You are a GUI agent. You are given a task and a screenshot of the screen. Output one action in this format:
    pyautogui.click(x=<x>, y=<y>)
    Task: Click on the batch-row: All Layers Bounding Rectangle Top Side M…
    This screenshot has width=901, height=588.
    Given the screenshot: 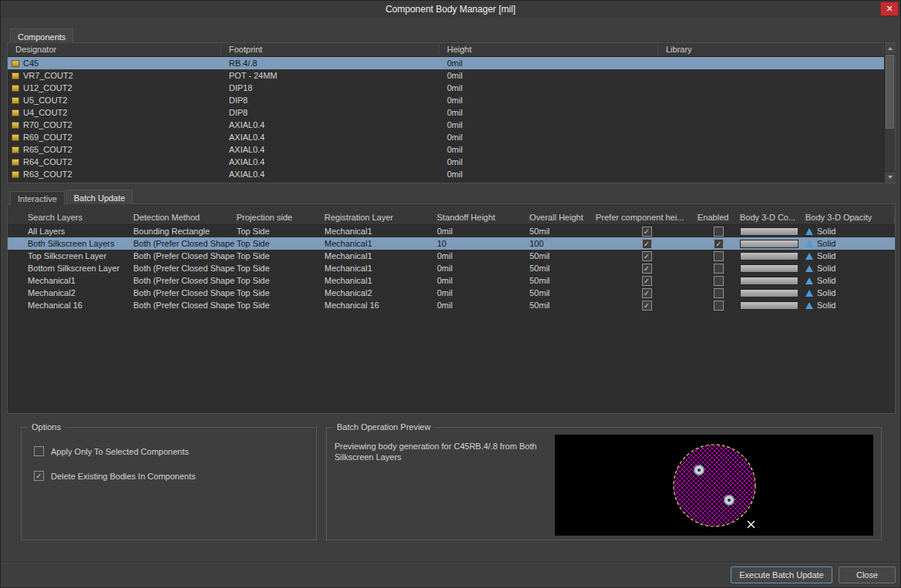 What is the action you would take?
    pyautogui.click(x=452, y=231)
    